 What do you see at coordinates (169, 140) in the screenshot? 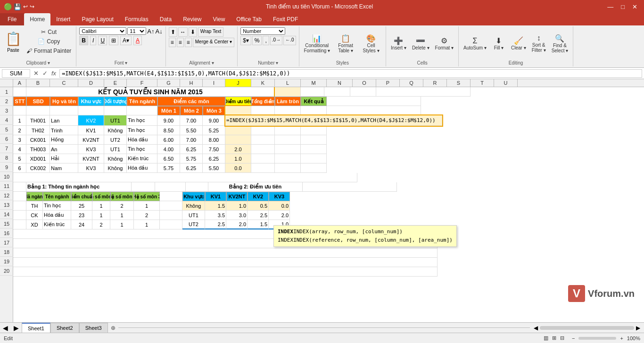
I see `cell-G6: 6.00` at bounding box center [169, 140].